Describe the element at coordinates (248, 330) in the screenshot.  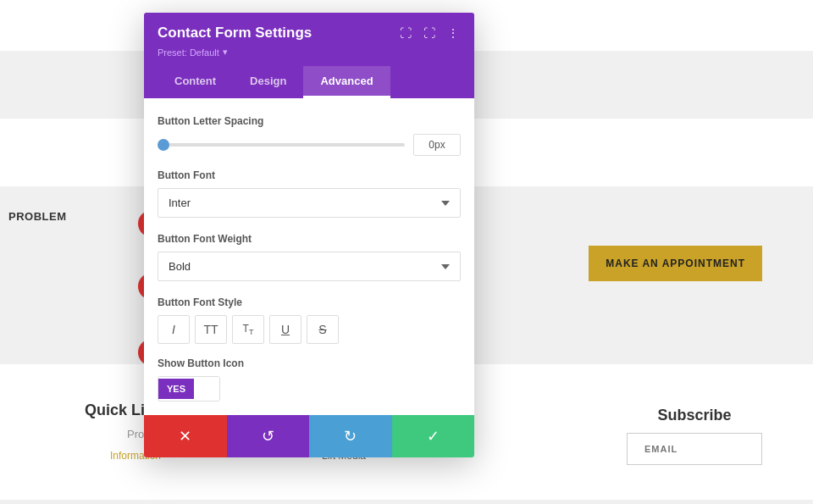
I see `capitalize-button: TT` at that location.